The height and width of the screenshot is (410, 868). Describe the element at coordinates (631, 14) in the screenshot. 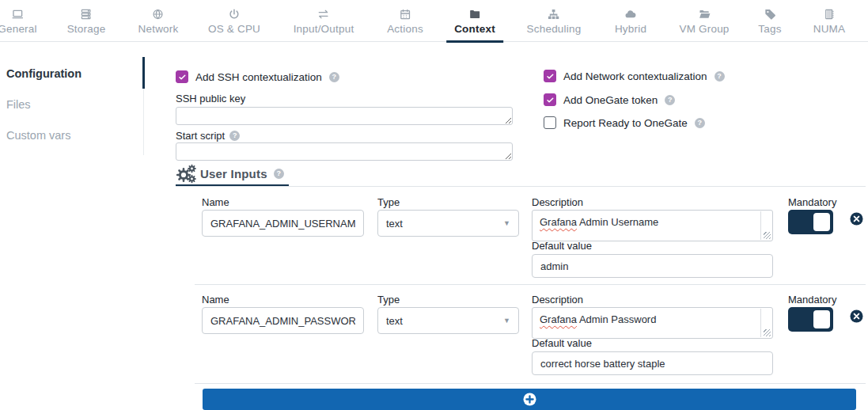

I see `cloud-icon` at that location.